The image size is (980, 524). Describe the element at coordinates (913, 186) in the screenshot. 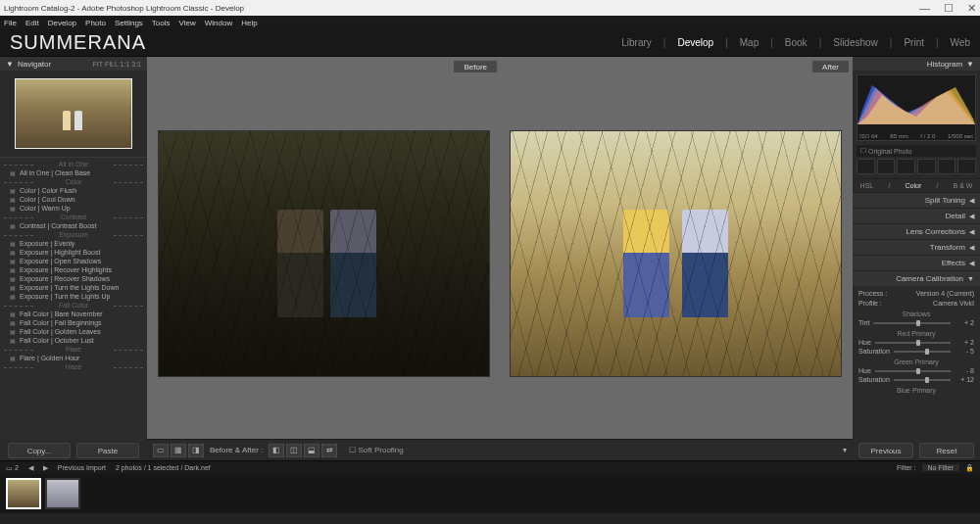

I see `tab-color: Color` at that location.